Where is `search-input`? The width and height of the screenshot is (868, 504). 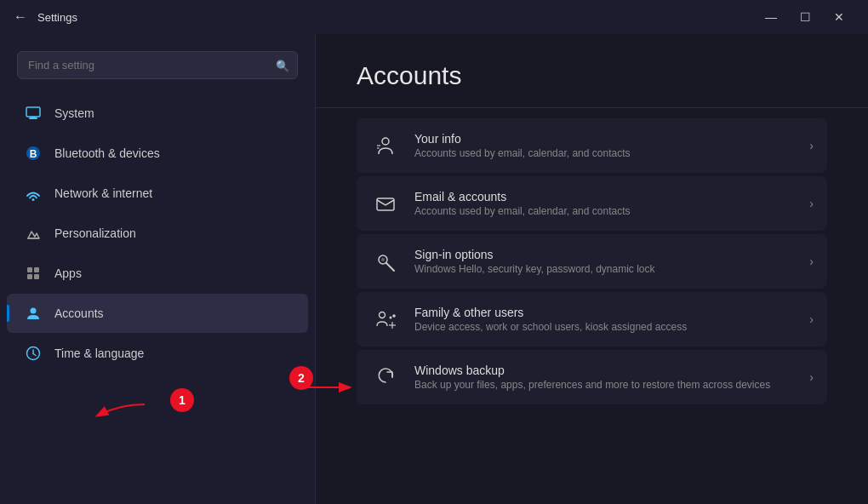 search-input is located at coordinates (157, 65).